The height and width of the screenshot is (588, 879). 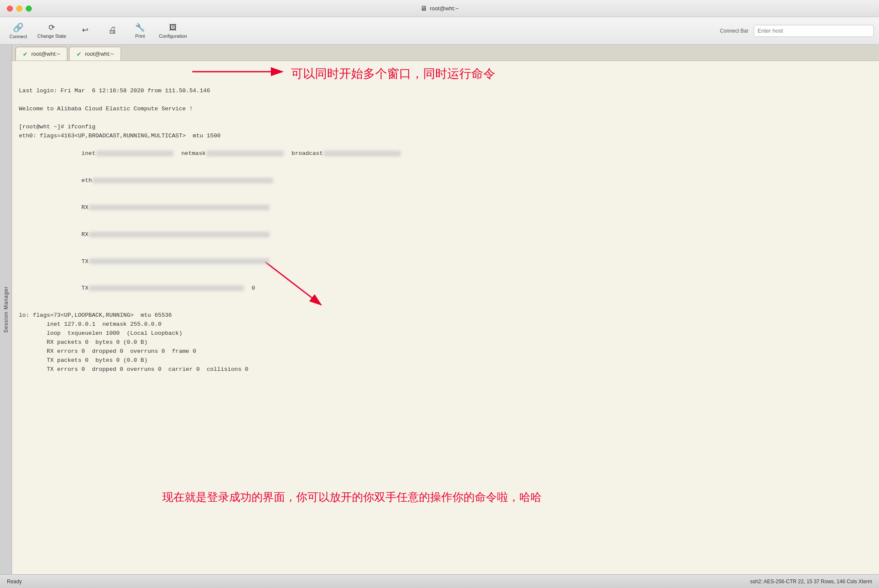 What do you see at coordinates (440, 31) in the screenshot?
I see `toolbar: 🔗 Connect ⟳ Change State ↩ 🖨 🔧 Print 🖼 C…` at bounding box center [440, 31].